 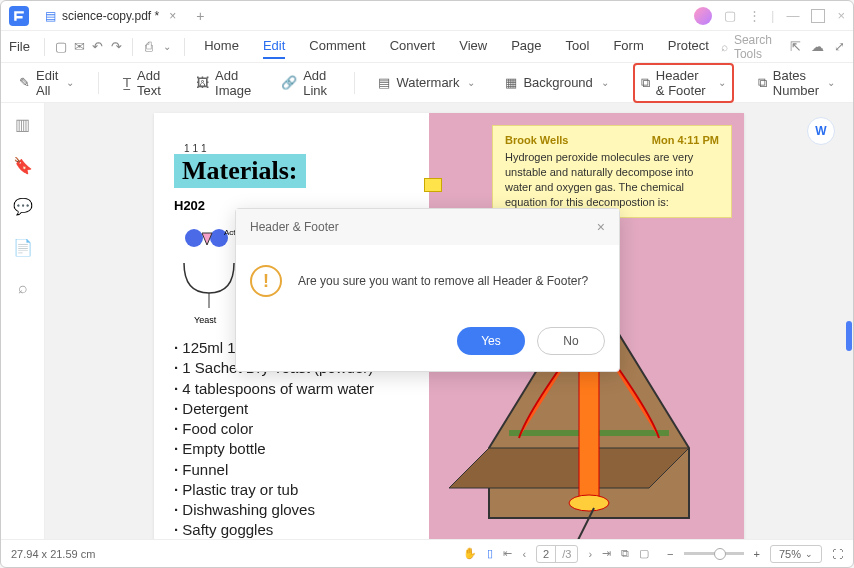 What do you see at coordinates (337, 46) in the screenshot?
I see `tab-comment: Comment` at bounding box center [337, 46].